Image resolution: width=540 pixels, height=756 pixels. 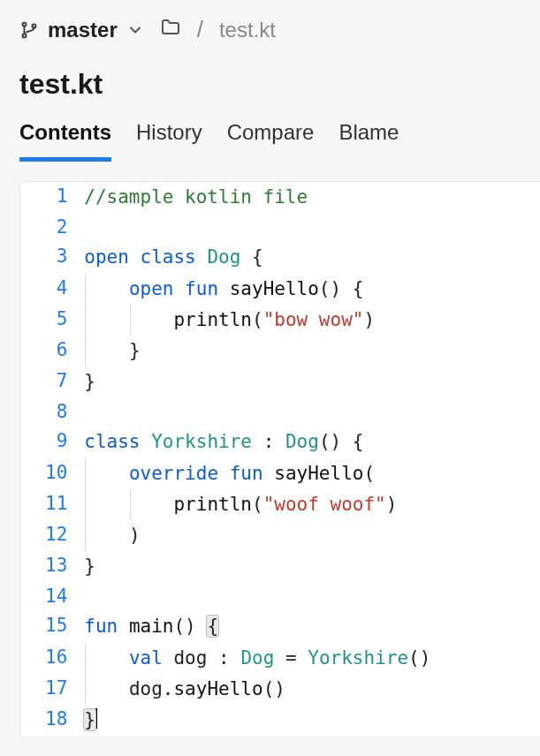 I want to click on code-line: 5 println("bow wow"), so click(x=280, y=320).